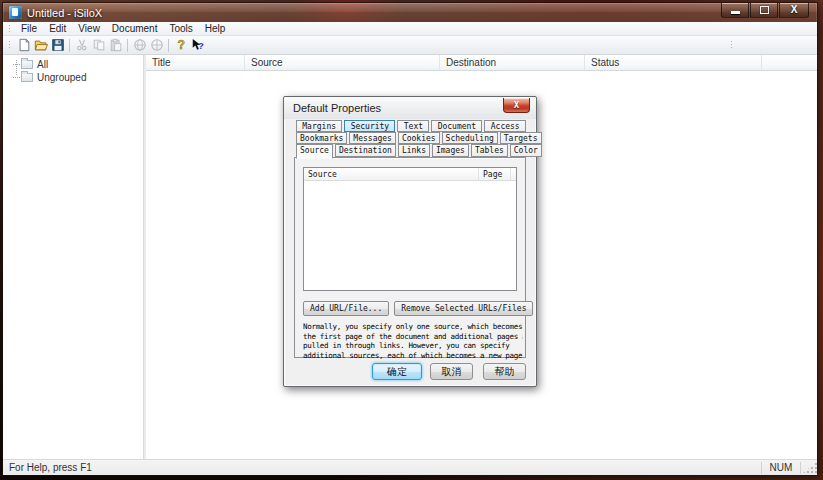  What do you see at coordinates (62, 78) in the screenshot?
I see `tree-item-label: Ungrouped` at bounding box center [62, 78].